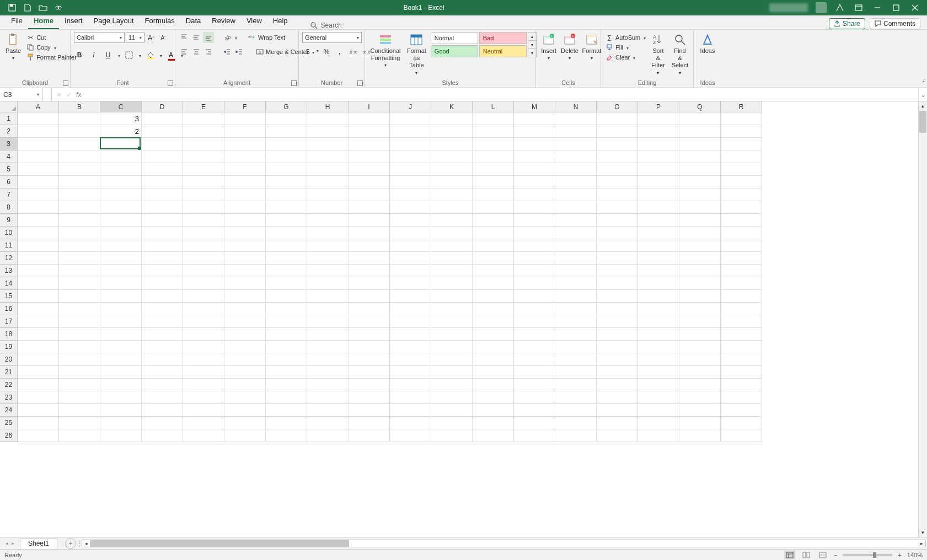 The height and width of the screenshot is (560, 927). I want to click on autosum-button: ∑AutoSum, so click(625, 37).